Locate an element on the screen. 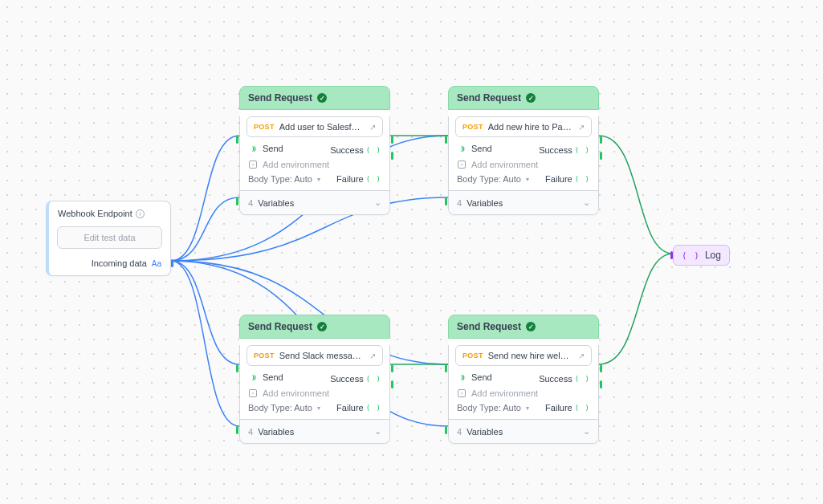 This screenshot has width=823, height=504. request-description: Send Slack message to it-team is located at coordinates (322, 356).